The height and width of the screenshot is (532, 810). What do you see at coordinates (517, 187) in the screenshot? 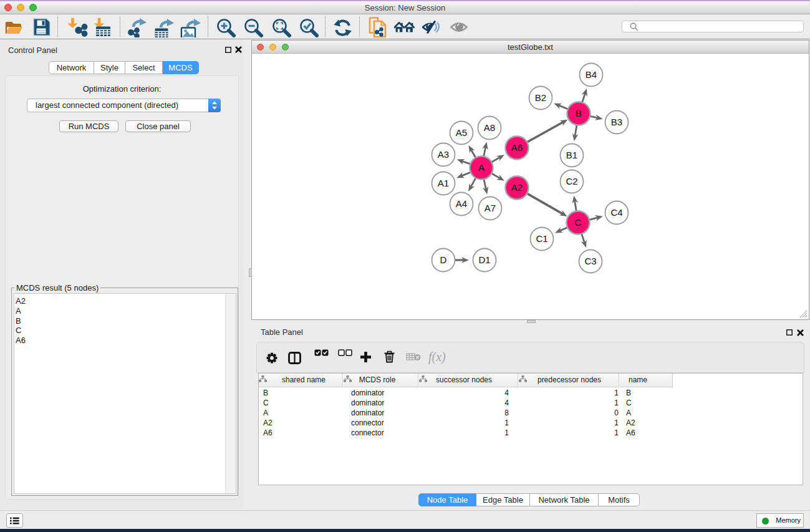
I see `svg-text: A2` at bounding box center [517, 187].